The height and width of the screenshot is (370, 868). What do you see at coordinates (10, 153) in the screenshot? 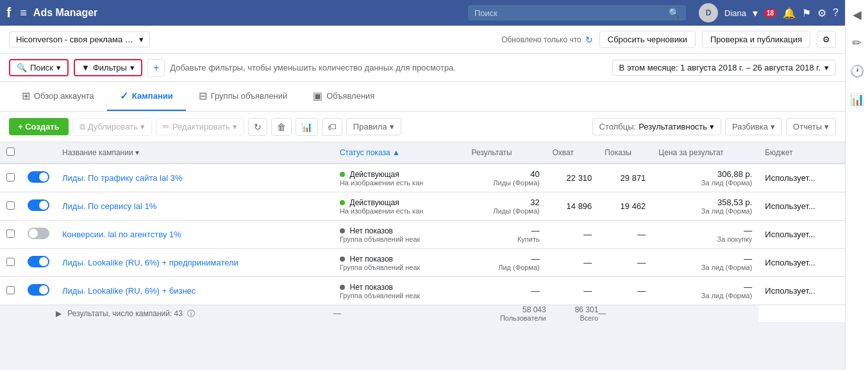
I see `select-all-header` at bounding box center [10, 153].